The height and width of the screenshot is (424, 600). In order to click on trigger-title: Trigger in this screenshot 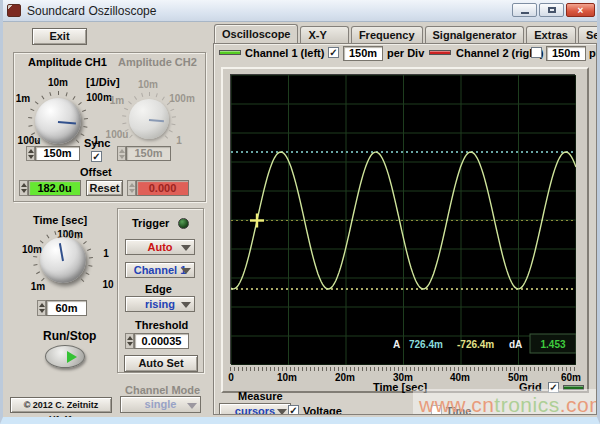, I will do `click(150, 223)`.